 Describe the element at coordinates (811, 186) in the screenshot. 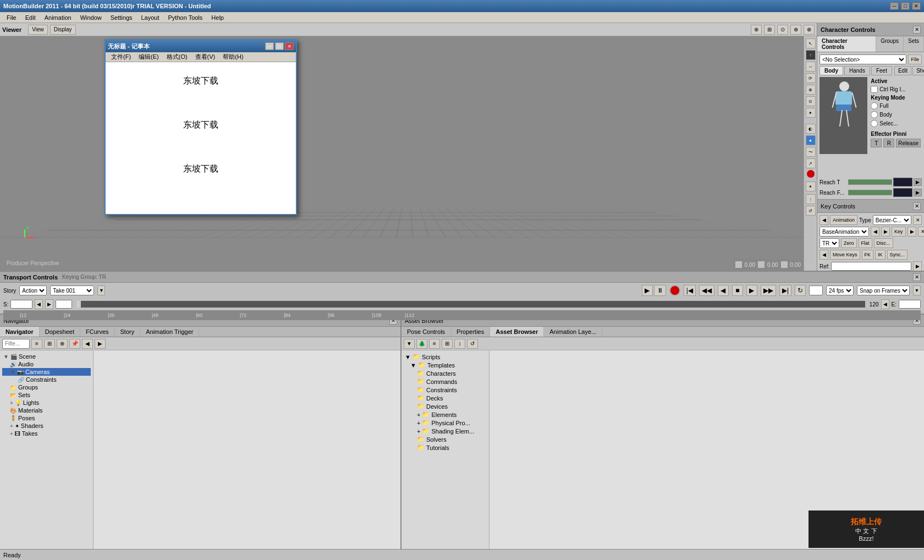

I see `rtool-star: ✶` at that location.